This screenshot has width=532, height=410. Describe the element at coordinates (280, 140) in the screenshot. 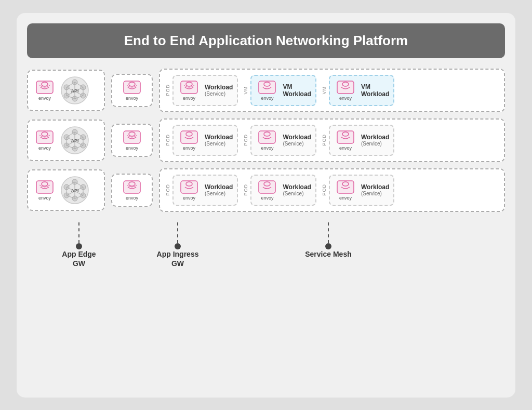

I see `pod-group-r2-2: POD envoy Workload (Service` at that location.